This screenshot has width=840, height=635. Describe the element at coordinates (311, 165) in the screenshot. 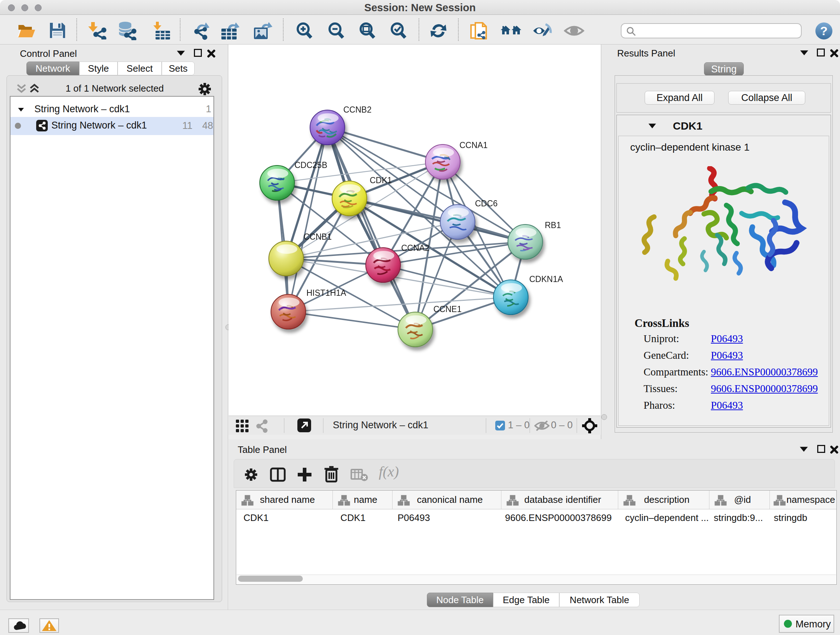

I see `svg-text: CDC25B` at that location.